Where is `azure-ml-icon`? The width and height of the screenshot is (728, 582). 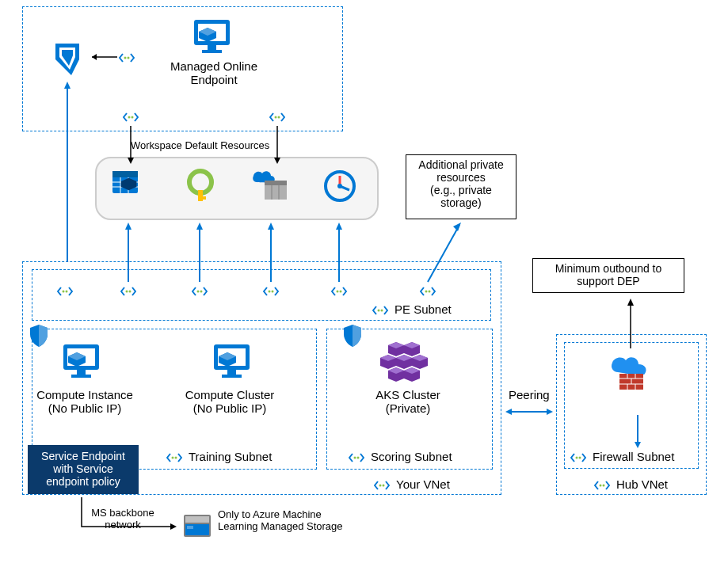 azure-ml-icon is located at coordinates (67, 59).